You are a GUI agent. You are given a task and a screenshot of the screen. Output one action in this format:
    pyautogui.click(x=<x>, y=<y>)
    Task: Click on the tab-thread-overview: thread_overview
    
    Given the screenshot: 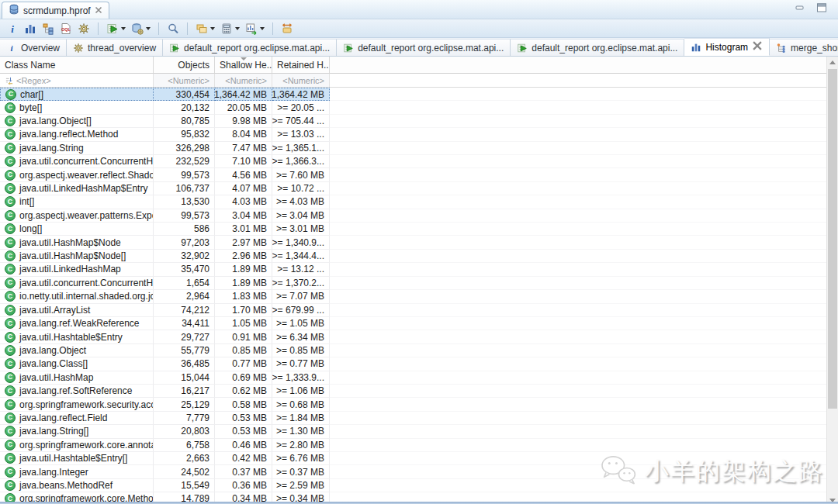 What is the action you would take?
    pyautogui.click(x=115, y=47)
    